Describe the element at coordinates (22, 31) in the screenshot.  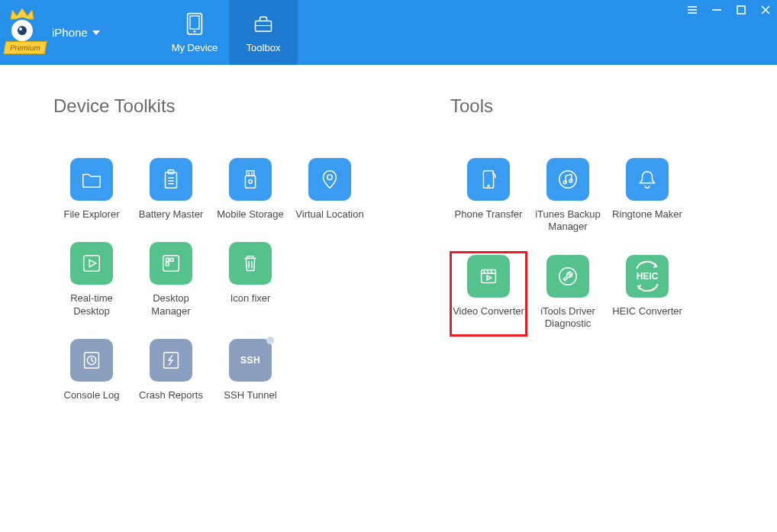
I see `eye-icon` at that location.